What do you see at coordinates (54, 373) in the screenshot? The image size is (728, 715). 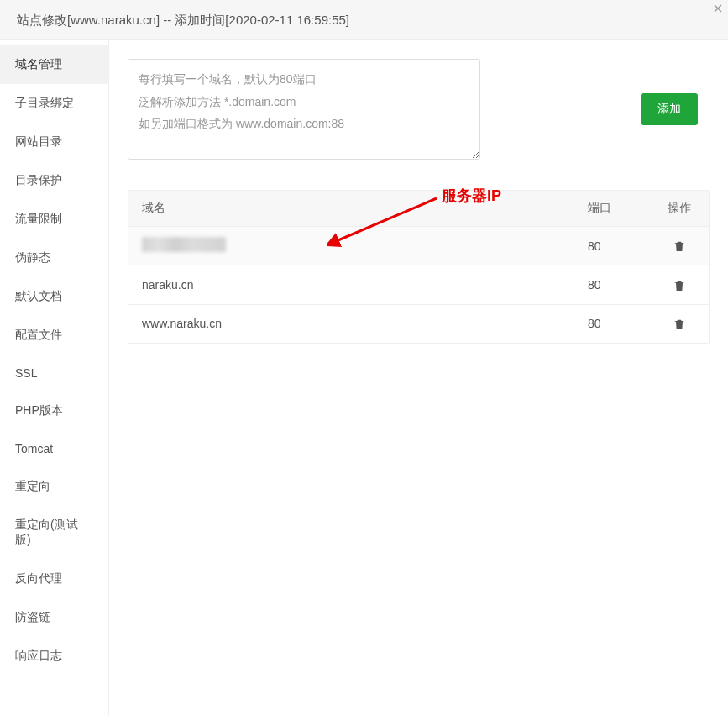 I see `sidebar-item-ssl: SSL` at bounding box center [54, 373].